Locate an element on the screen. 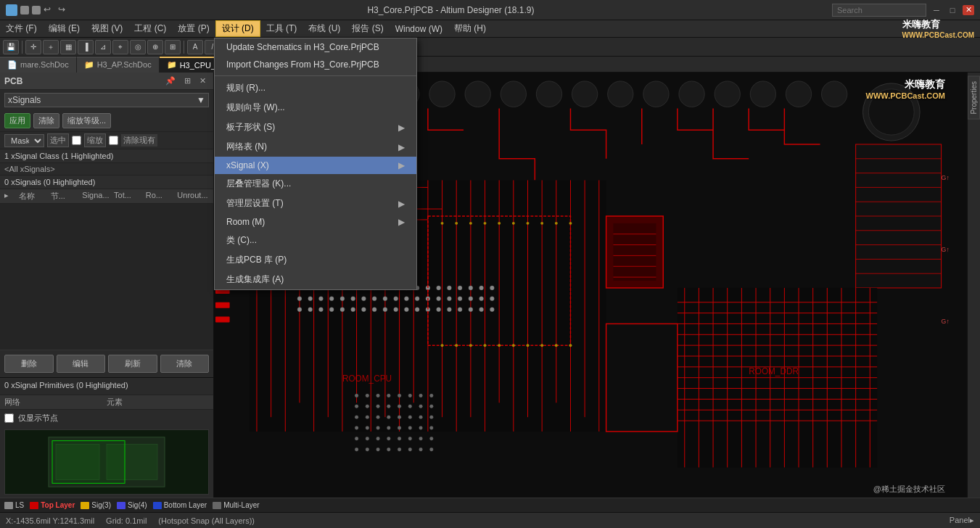 The width and height of the screenshot is (980, 528). tb-comp: ⊞ is located at coordinates (173, 47).